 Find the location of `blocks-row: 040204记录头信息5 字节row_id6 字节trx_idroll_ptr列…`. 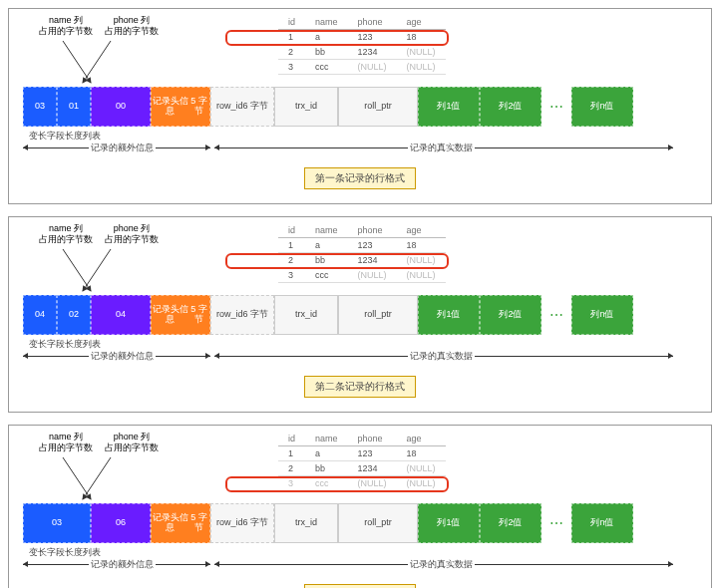

blocks-row: 040204记录头信息5 字节row_id6 字节trx_idroll_ptr列… is located at coordinates (360, 315).